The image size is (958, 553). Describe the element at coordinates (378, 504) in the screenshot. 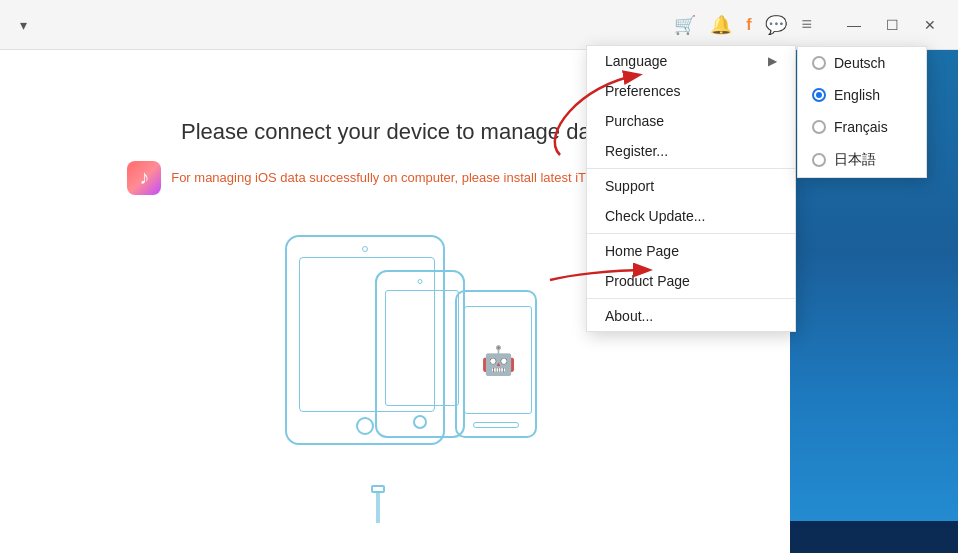

I see `usb-cable` at that location.